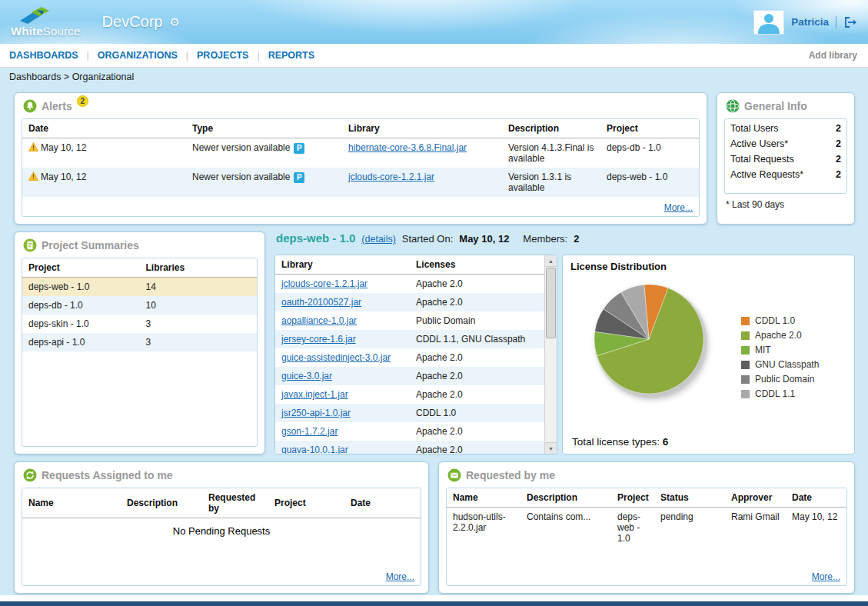  What do you see at coordinates (410, 358) in the screenshot?
I see `library-row: guice-assistedinject-3.0.jar Apache 2.0` at bounding box center [410, 358].